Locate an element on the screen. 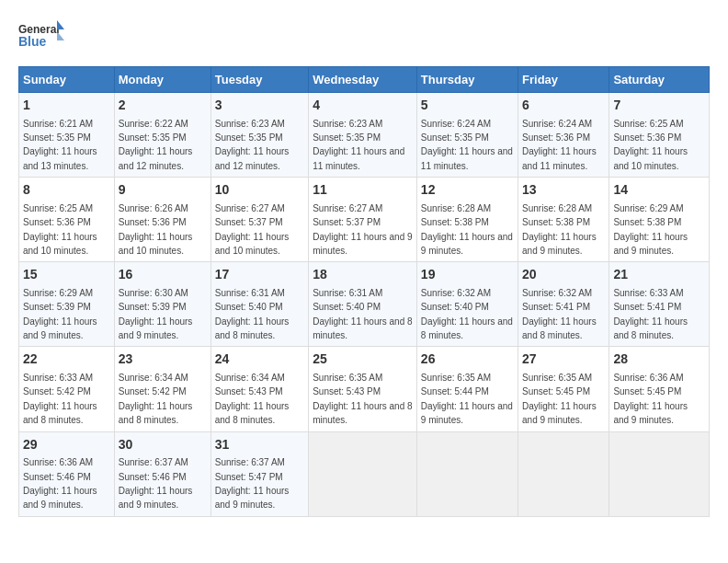 This screenshot has height=563, width=728. sunrise: Sunrise: 6:26 AM is located at coordinates (154, 208).